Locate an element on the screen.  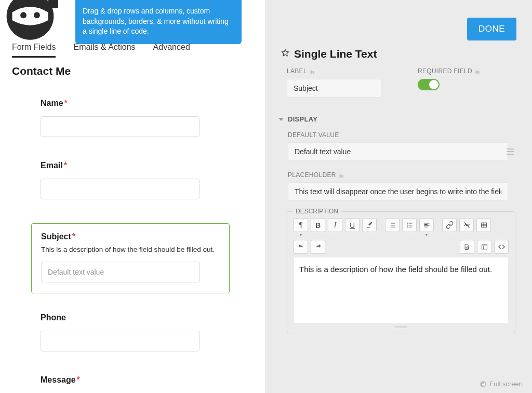
drawer-title: Single Line Text is located at coordinates (336, 54).